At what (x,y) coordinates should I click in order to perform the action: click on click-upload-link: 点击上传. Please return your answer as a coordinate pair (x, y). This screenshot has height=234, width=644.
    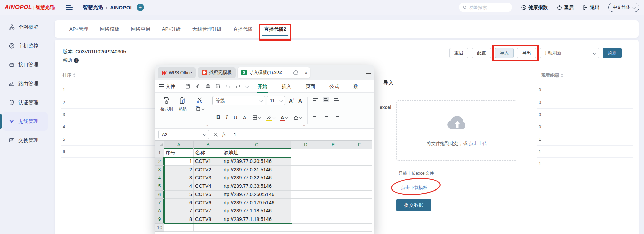
    Looking at the image, I should click on (478, 144).